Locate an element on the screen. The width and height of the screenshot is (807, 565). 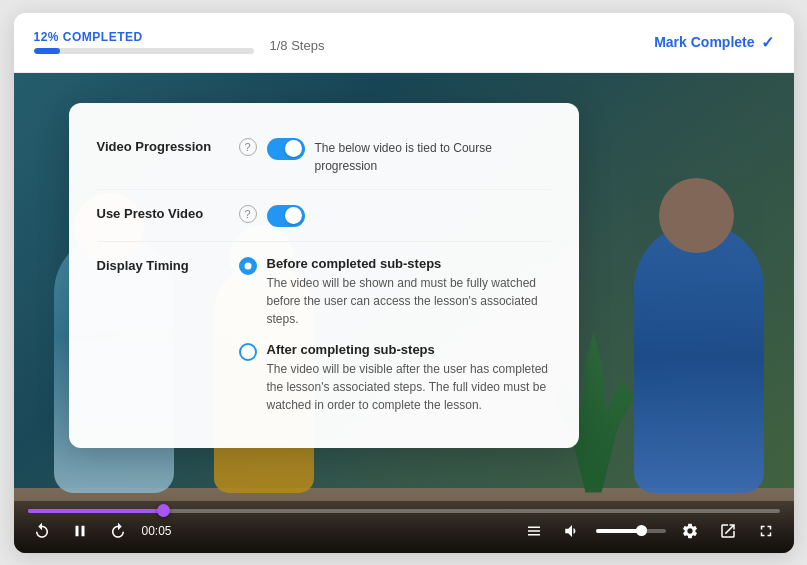
volume-icon is located at coordinates (572, 531).